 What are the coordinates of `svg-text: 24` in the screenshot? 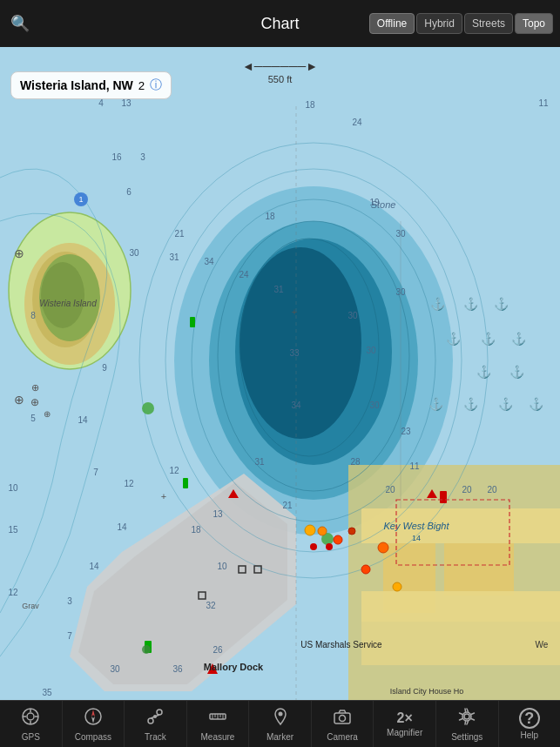 It's located at (357, 122).